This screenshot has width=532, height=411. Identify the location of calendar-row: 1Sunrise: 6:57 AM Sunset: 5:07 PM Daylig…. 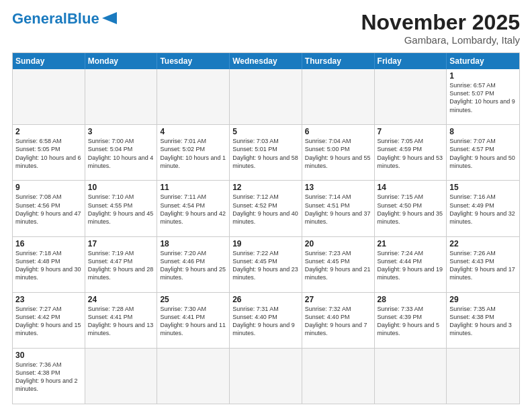
(266, 97).